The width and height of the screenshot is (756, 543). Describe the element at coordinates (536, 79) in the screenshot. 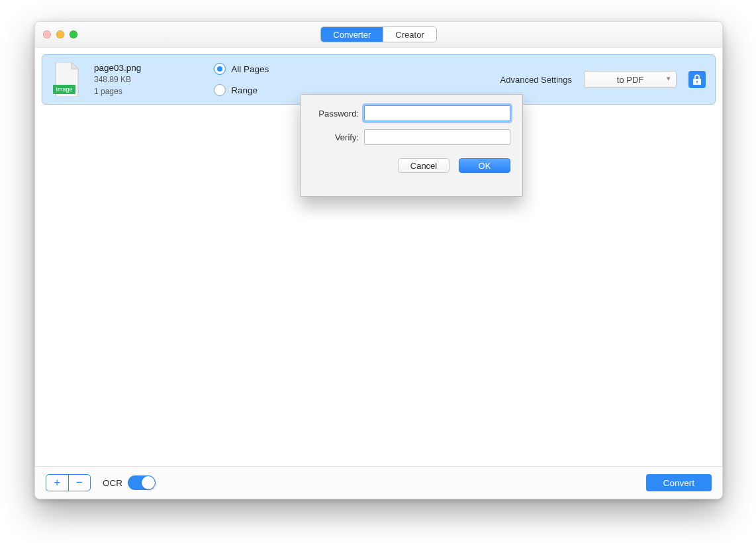

I see `advanced-settings-link: Advanced Settings` at that location.